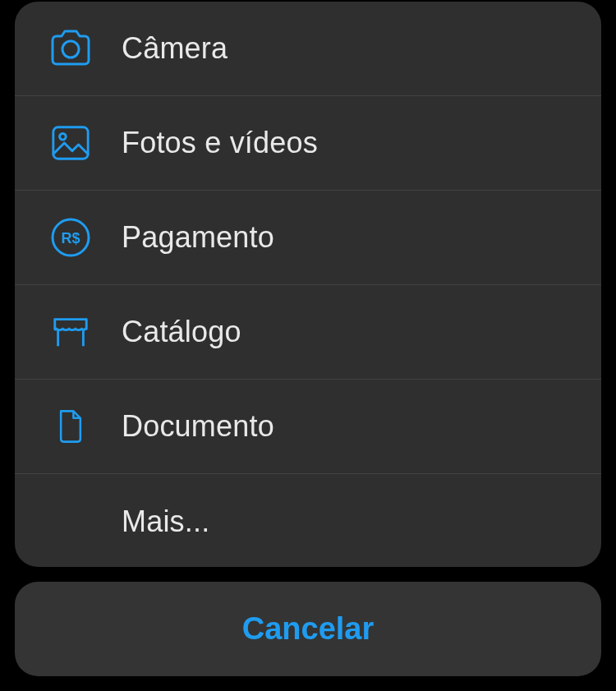 The height and width of the screenshot is (691, 616). I want to click on menu-item-label: Catálogo, so click(182, 332).